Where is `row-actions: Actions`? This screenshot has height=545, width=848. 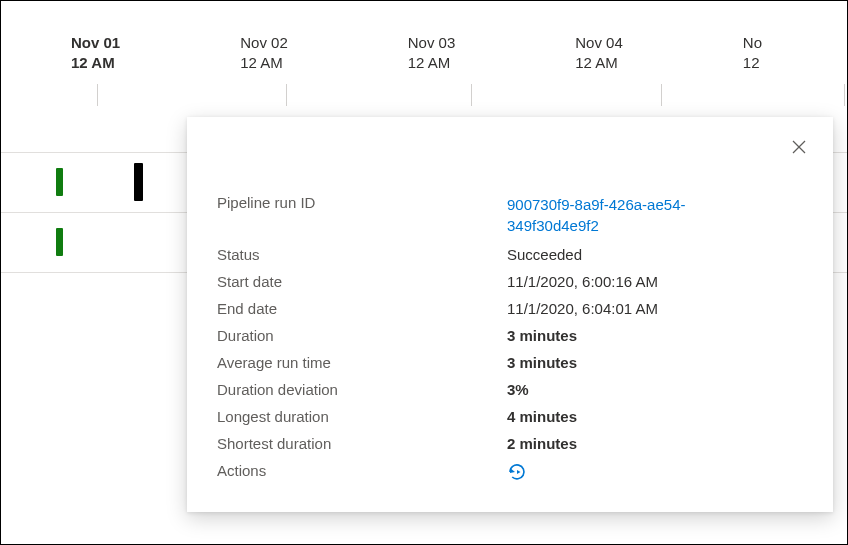
row-actions: Actions is located at coordinates (510, 474).